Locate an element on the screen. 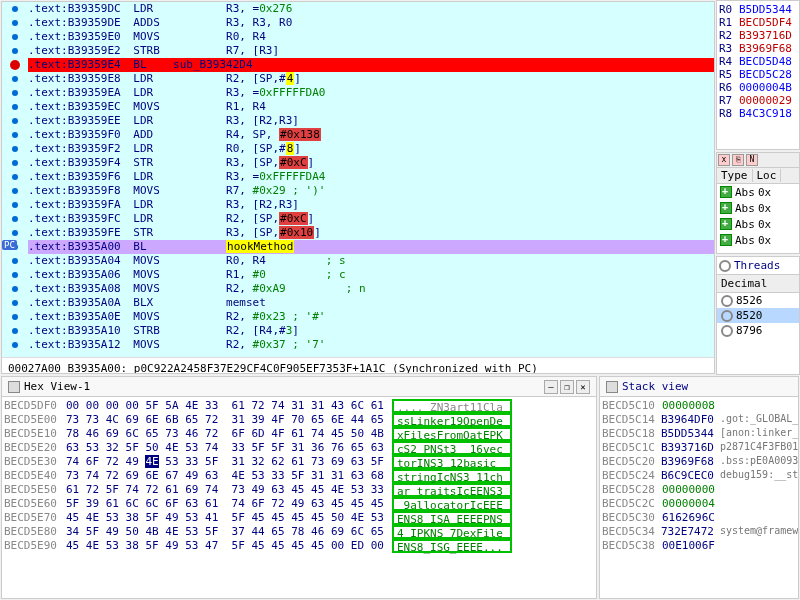  hex-row: BECD5DF000 00 00 00 5F 5A 4E 33 61 72 74… is located at coordinates (299, 406).